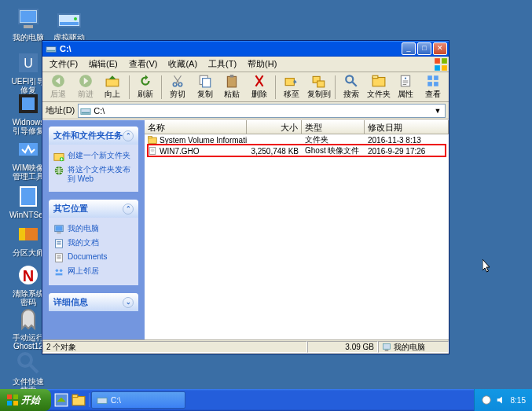  Describe the element at coordinates (297, 127) in the screenshot. I see `column-headers: 名称 大小 类型 修改日期` at that location.